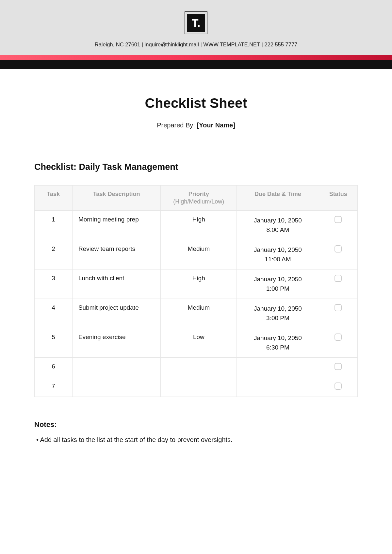 The width and height of the screenshot is (392, 554). Describe the element at coordinates (116, 198) in the screenshot. I see `col-header-description: Task Description` at that location.